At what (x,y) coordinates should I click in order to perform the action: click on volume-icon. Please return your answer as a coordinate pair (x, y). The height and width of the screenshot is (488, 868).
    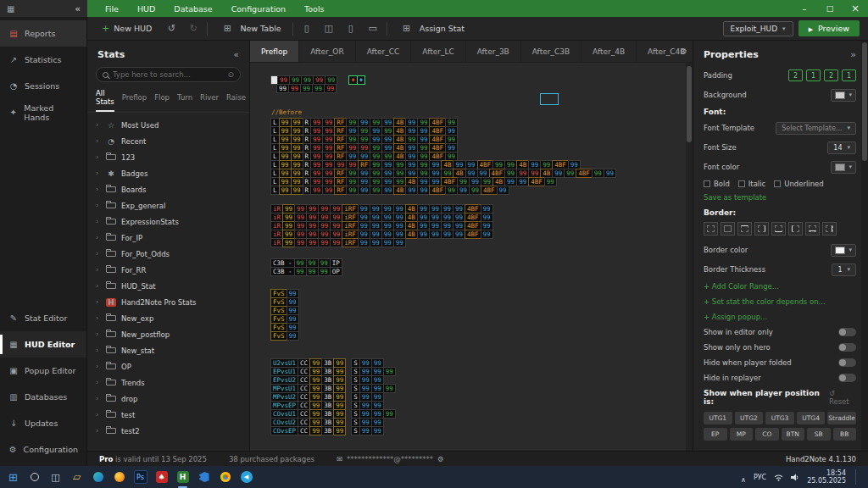
    Looking at the image, I should click on (795, 478).